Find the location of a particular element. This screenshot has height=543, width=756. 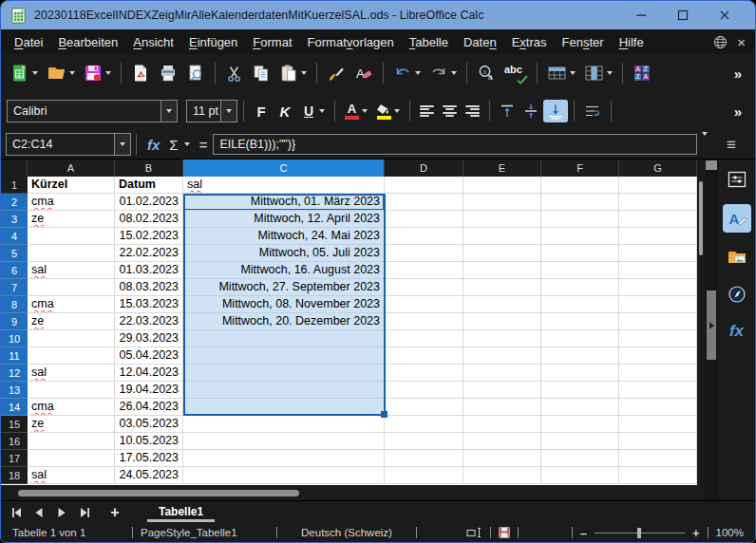

cell-C16 is located at coordinates (284, 441).